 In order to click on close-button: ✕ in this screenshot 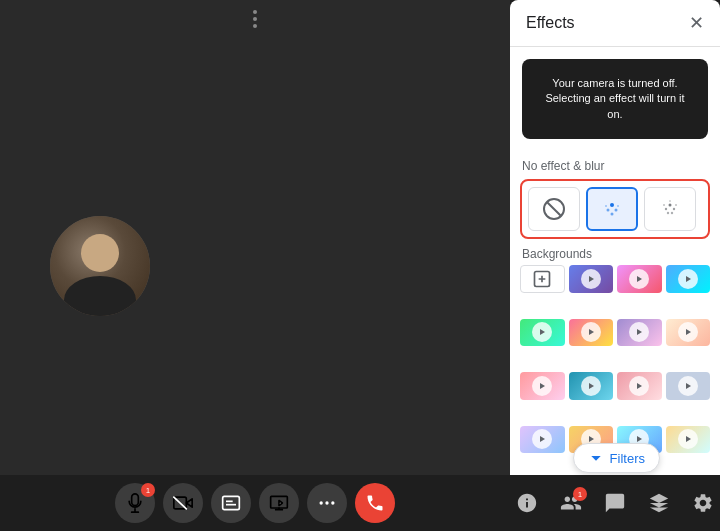, I will do `click(696, 23)`.